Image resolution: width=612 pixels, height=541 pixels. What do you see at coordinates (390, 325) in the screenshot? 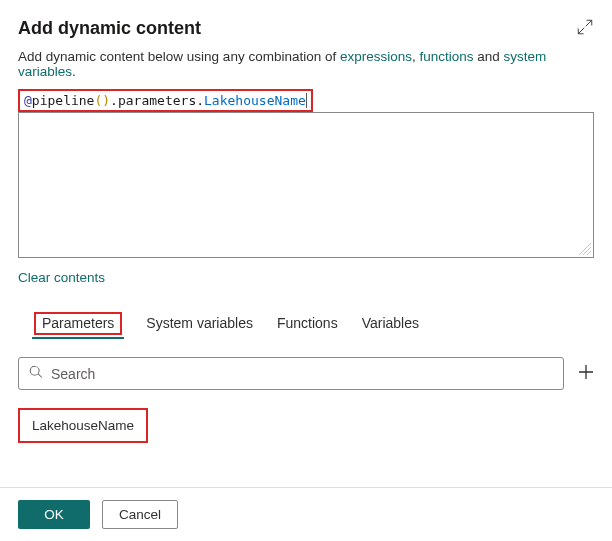
I see `tab-variables: Variables` at bounding box center [390, 325].